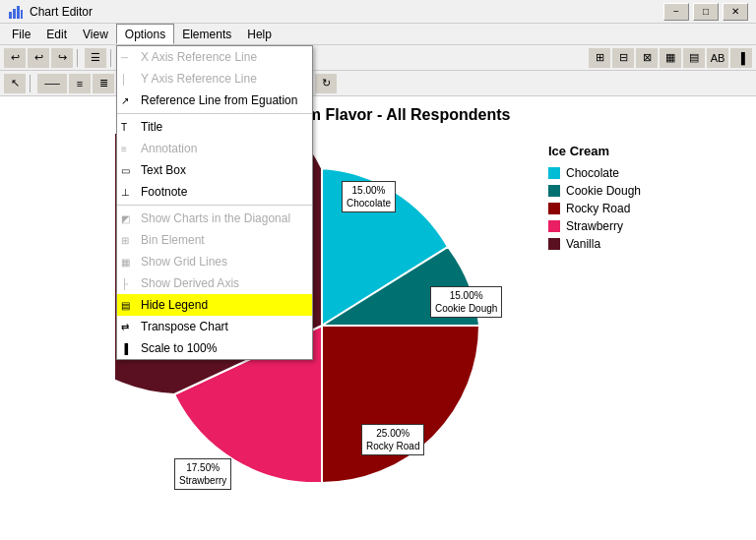  Describe the element at coordinates (207, 33) in the screenshot. I see `menu-elements: Elements` at that location.